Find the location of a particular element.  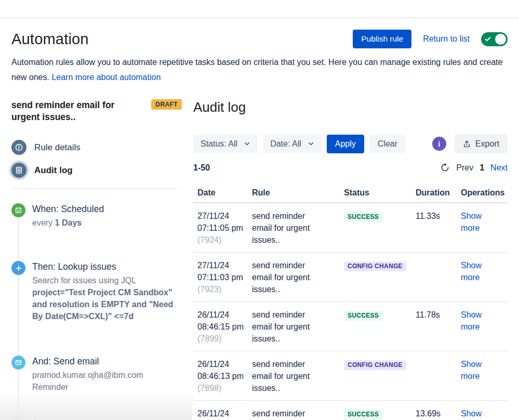

draft-status-badge: DRAFT is located at coordinates (166, 104).